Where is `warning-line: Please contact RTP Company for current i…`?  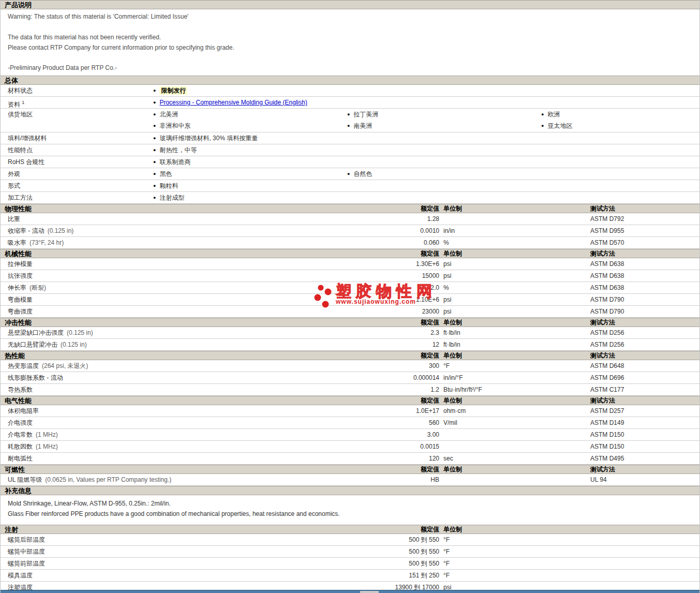
warning-line: Please contact RTP Company for current i… is located at coordinates (354, 48).